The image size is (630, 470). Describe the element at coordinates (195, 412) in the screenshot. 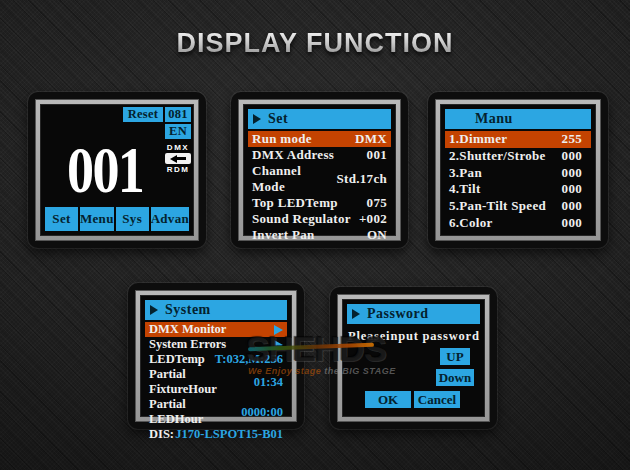

I see `row-label: Partial LEDHour` at that location.